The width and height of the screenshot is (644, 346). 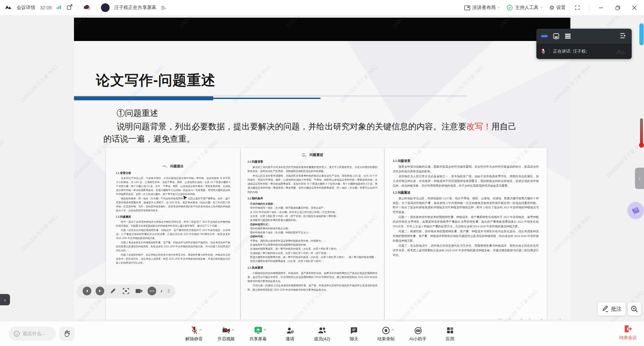 I want to click on doc-block: 从 2023 年开始每个地块（含大棚）的所有土地三年内至少种植一次豆类作物；, so click(x=313, y=212).